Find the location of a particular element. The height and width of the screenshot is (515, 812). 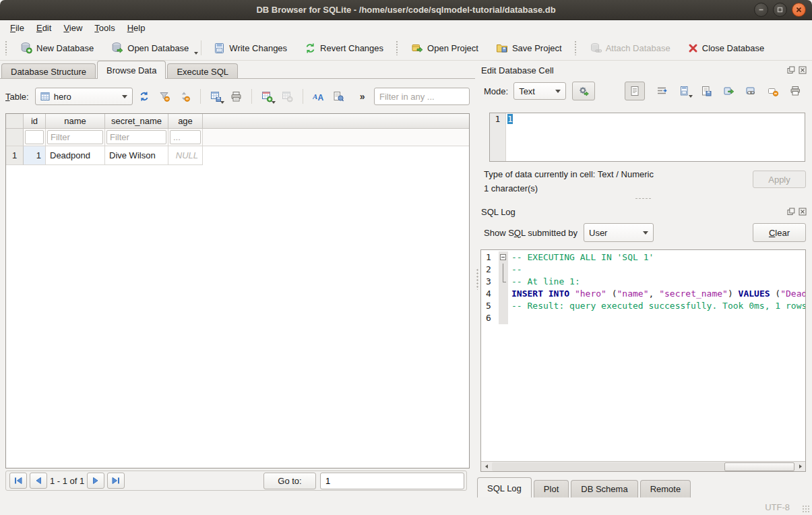

clear-log-button: Clear is located at coordinates (779, 233).